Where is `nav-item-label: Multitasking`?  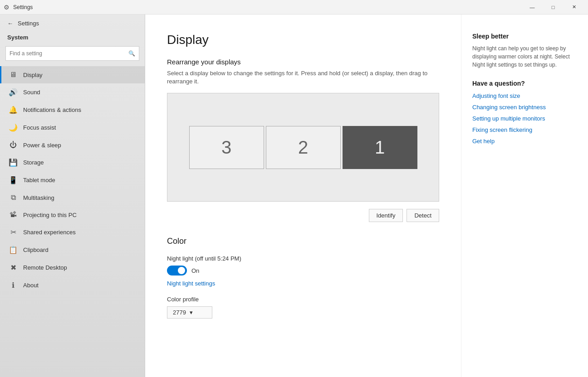
nav-item-label: Multitasking is located at coordinates (39, 198).